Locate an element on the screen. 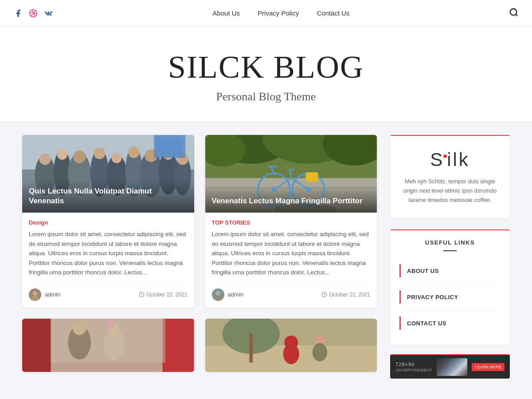  post-card-2: Venenatis Lectus Magna Fringilla Porttit… is located at coordinates (291, 221).